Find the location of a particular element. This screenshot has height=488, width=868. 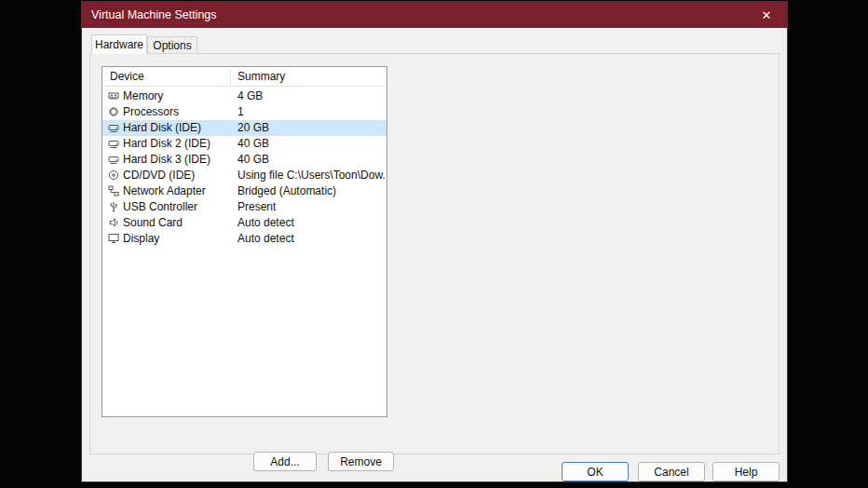

sound-card-icon is located at coordinates (114, 223).